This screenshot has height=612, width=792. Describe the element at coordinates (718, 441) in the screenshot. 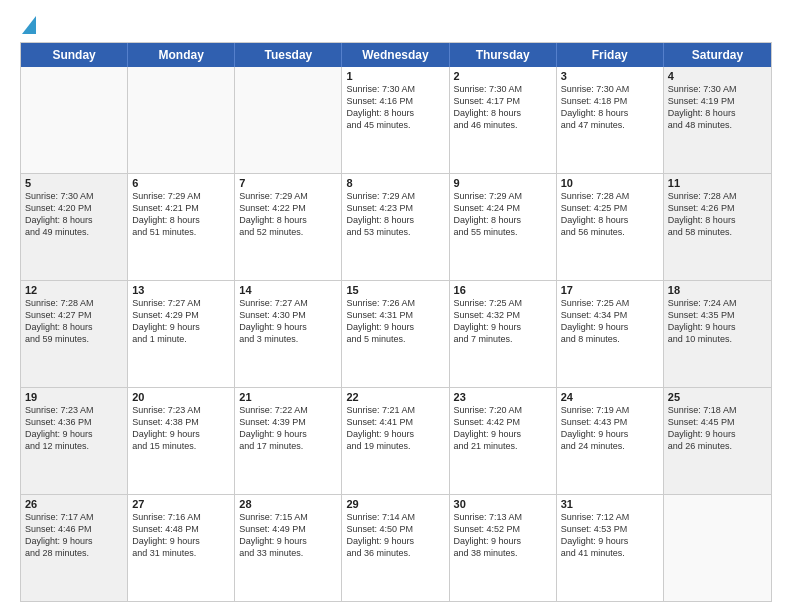

I see `day-cell-25: 25Sunrise: 7:18 AM Sunset: 4:45 PM Dayli…` at that location.